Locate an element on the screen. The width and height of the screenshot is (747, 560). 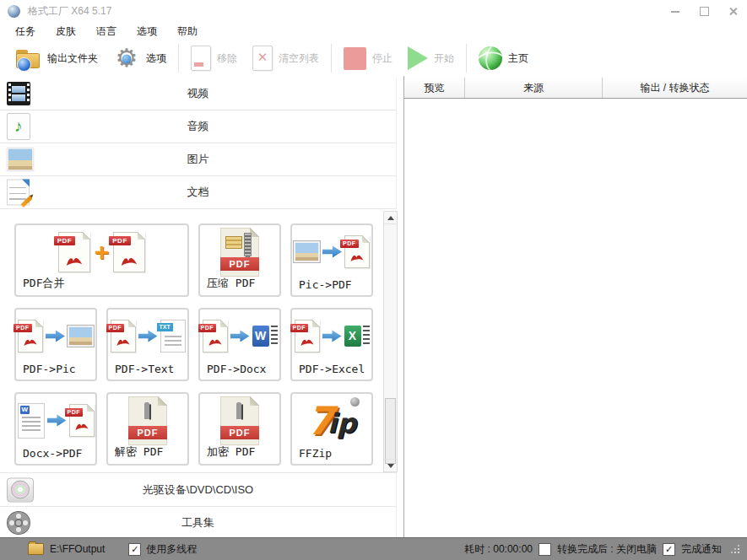
tool-pdf-encrypt: PDF 加密 PDF is located at coordinates (240, 428).